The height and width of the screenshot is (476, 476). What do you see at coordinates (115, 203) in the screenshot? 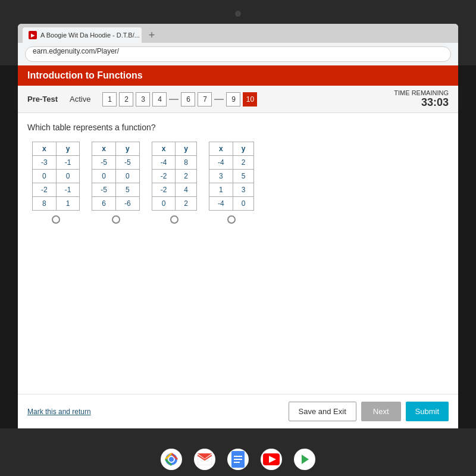
I see `table-row: 6 -6` at bounding box center [115, 203].